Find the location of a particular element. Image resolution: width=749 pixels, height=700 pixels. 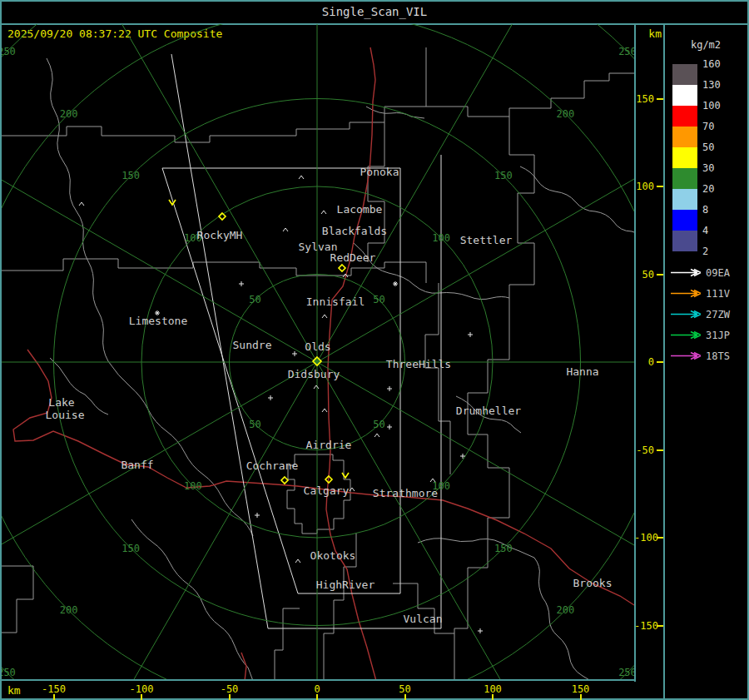

colorbar-value: 8 is located at coordinates (706, 210).